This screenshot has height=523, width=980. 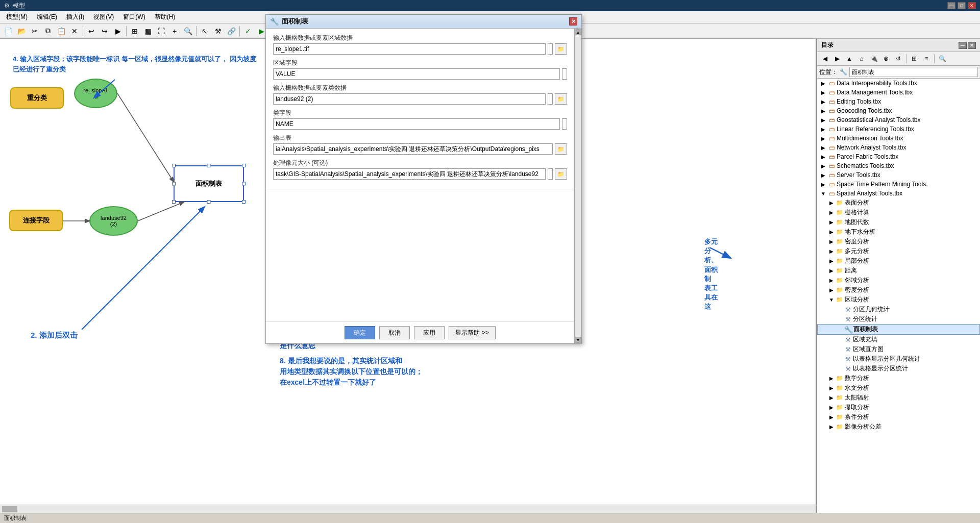 What do you see at coordinates (565, 74) in the screenshot?
I see `zone-field-select` at bounding box center [565, 74].